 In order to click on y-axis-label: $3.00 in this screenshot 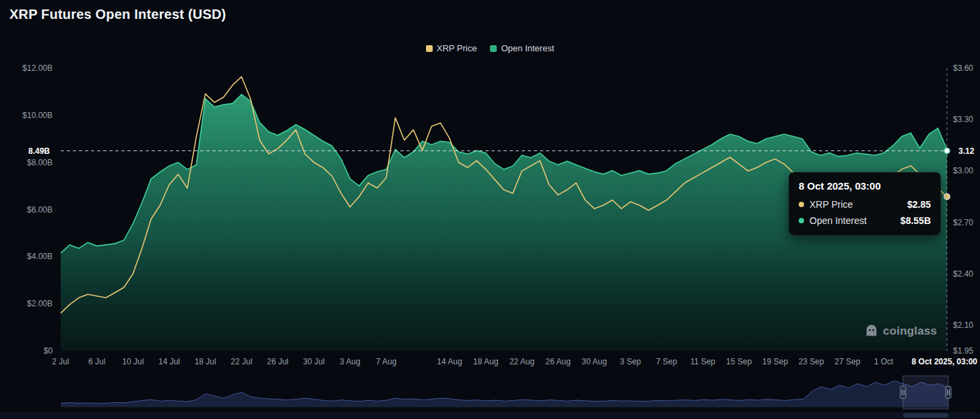, I will do `click(963, 171)`.